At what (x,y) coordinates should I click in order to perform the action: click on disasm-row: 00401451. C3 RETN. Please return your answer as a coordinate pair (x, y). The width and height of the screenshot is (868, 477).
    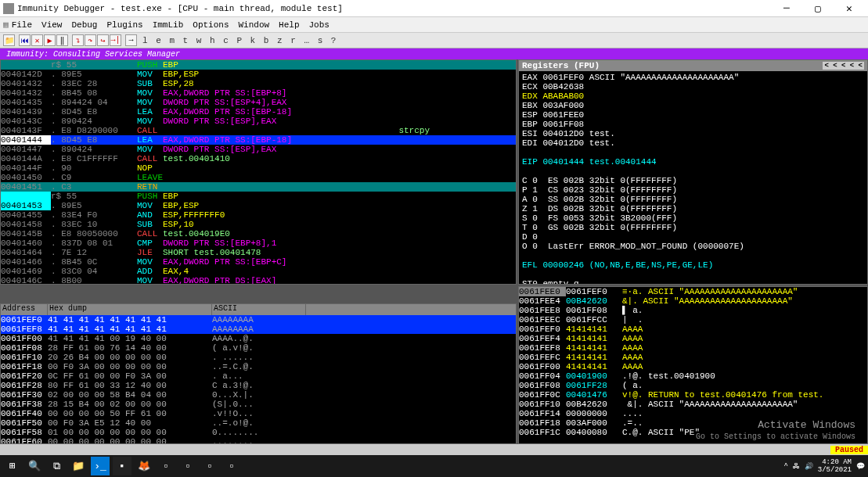
    Looking at the image, I should click on (258, 187).